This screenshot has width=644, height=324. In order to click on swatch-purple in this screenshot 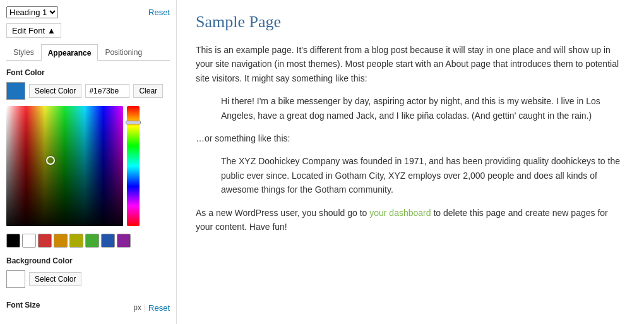, I will do `click(124, 241)`.